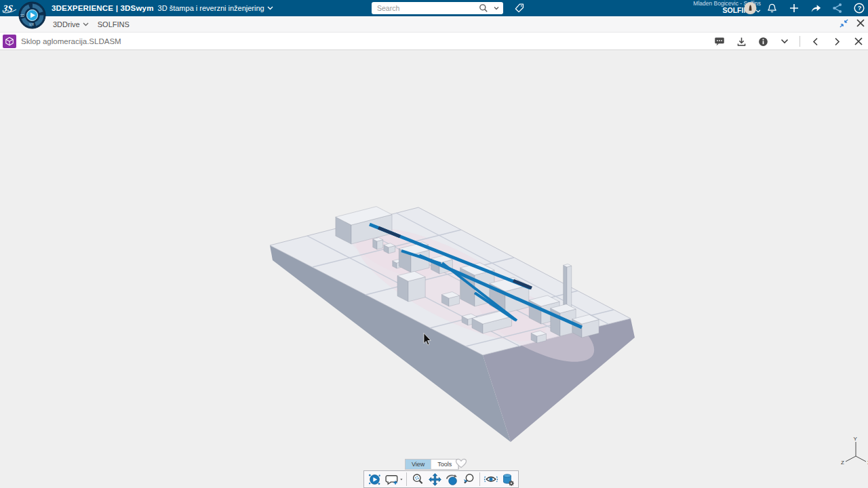  Describe the element at coordinates (270, 8) in the screenshot. I see `chevron-down-icon` at that location.